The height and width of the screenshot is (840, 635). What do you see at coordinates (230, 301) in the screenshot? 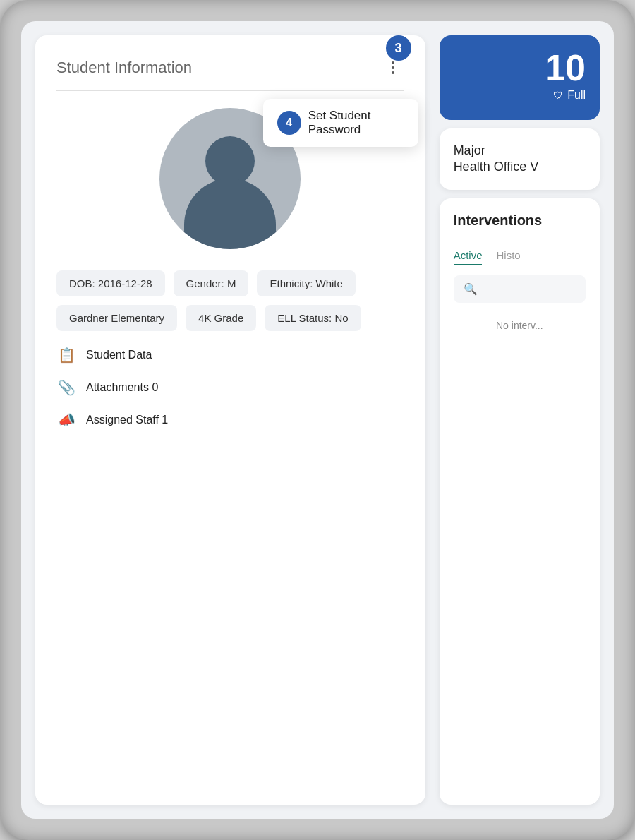
I see `info-tags: DOB: 2016-12-28 Gender: M Ethnicity: Whi…` at bounding box center [230, 301].